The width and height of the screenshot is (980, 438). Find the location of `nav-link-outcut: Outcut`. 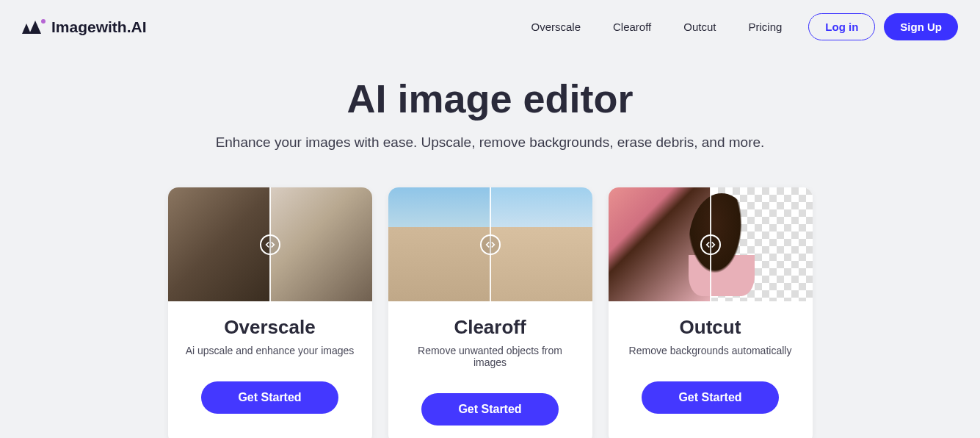

nav-link-outcut: Outcut is located at coordinates (700, 26).